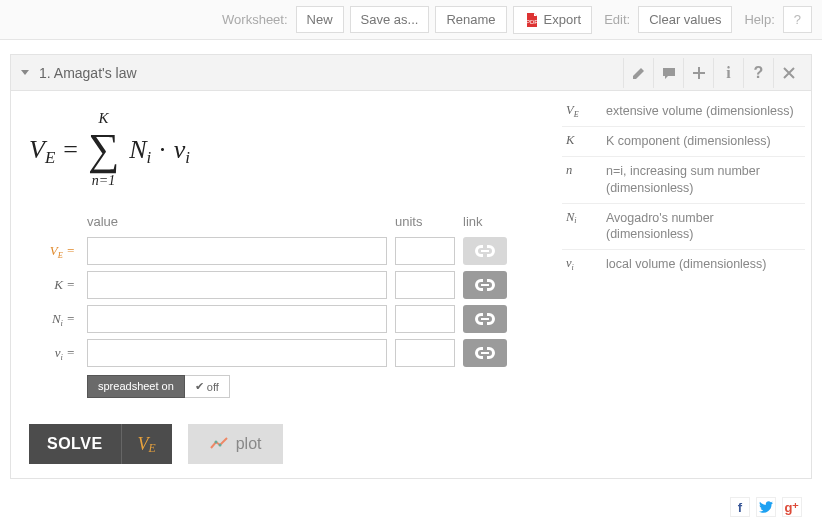 This screenshot has width=822, height=531. I want to click on collapse-icon, so click(25, 72).